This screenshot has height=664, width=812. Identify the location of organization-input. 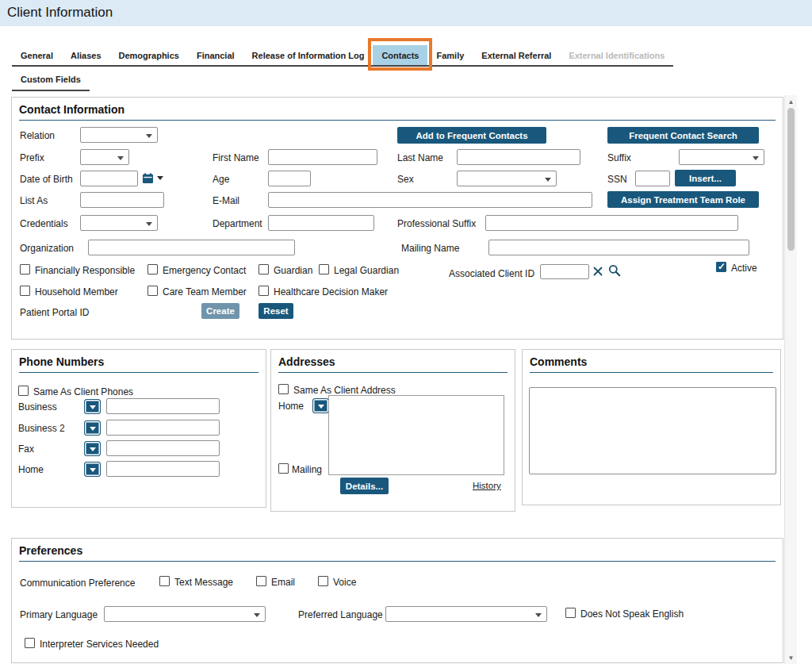
(192, 248).